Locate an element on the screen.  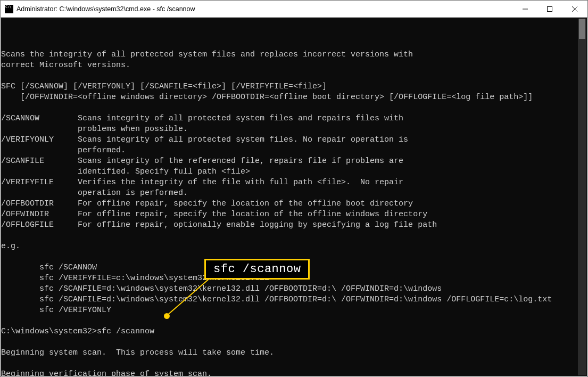
console-line: SFC [/SCANNOW] [/VERIFYONLY] [/SCANFILE=… is located at coordinates (294, 87).